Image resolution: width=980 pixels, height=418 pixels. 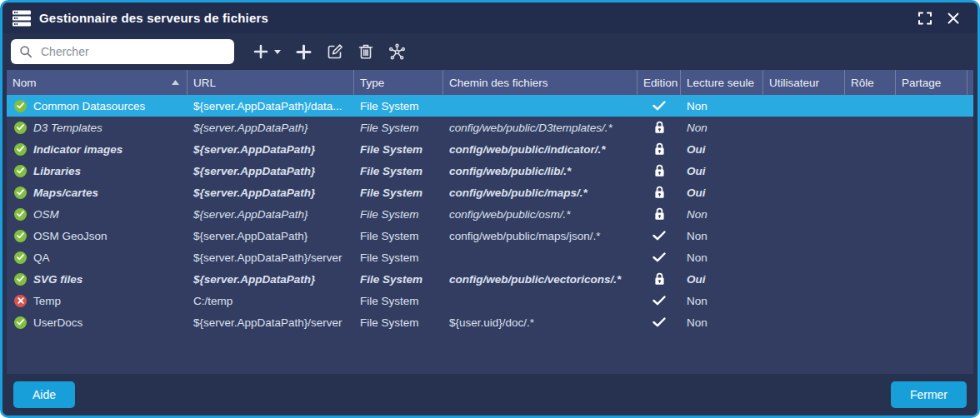 What do you see at coordinates (70, 236) in the screenshot?
I see `server-name: OSM GeoJson` at bounding box center [70, 236].